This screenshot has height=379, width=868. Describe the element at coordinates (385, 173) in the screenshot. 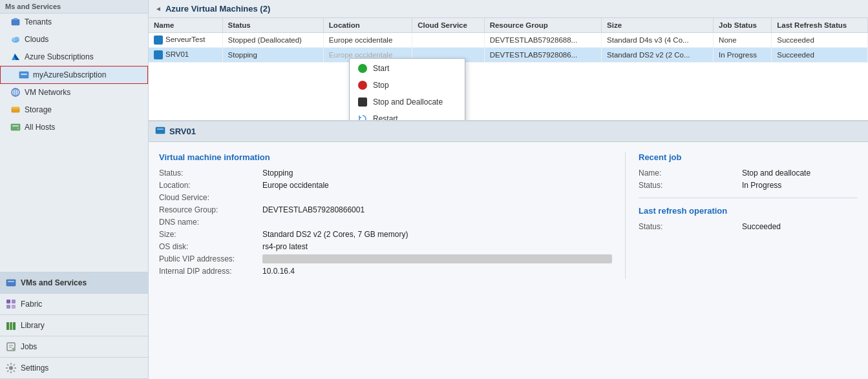

I see `detail-row-status: Status: Stopping` at that location.